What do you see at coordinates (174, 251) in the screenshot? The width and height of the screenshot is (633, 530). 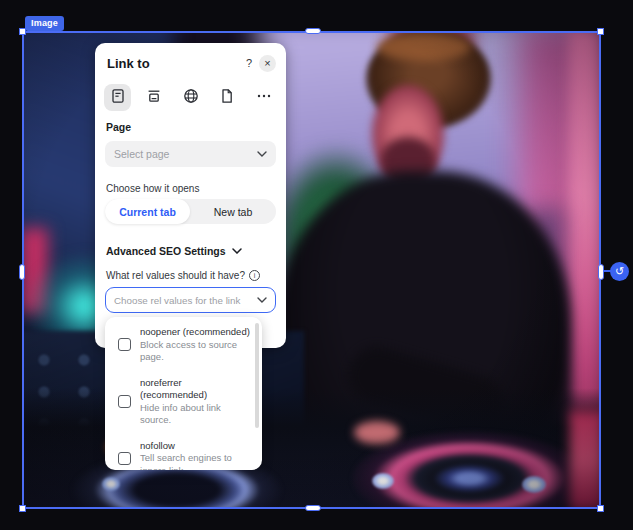 I see `advanced-seo-toggle: Advanced SEO Settings` at bounding box center [174, 251].